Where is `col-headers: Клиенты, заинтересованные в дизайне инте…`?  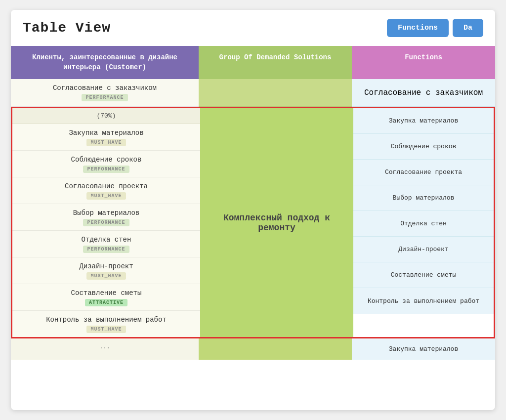
col-headers: Клиенты, заинтересованные в дизайне инте… is located at coordinates (253, 62).